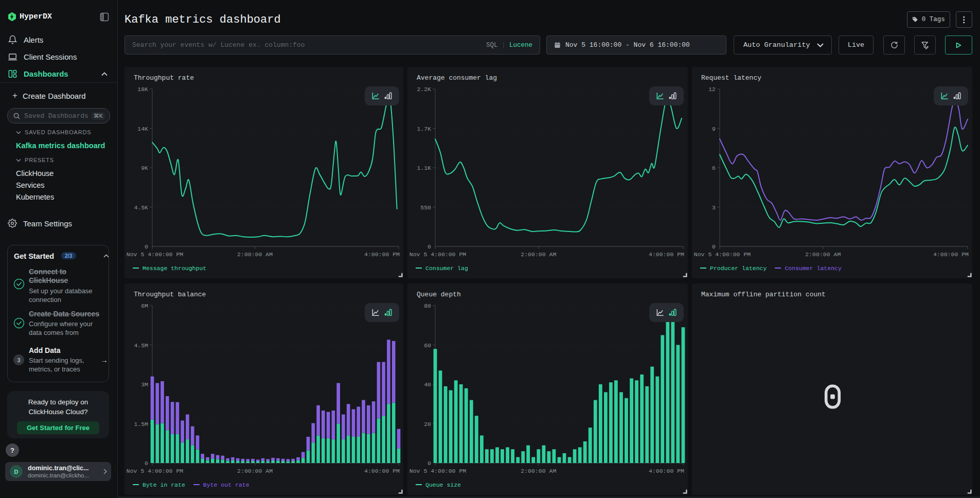 The width and height of the screenshot is (980, 498). I want to click on svg-text: 6, so click(714, 168).